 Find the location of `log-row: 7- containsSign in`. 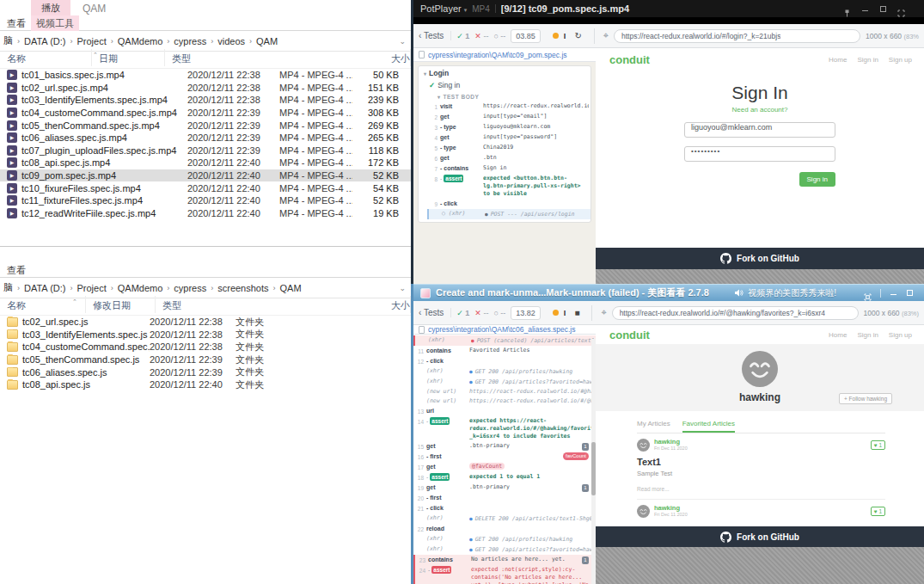

log-row: 7- containsSign in is located at coordinates (509, 169).